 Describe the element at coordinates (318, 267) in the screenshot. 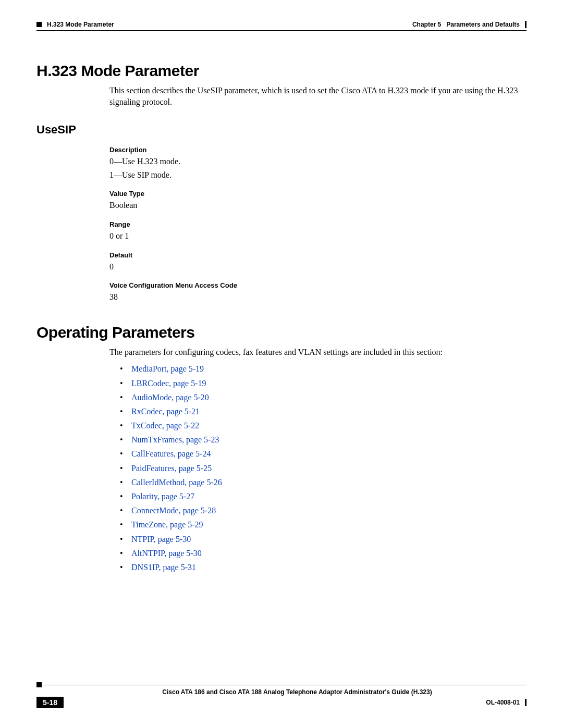

I see `default-value: 0` at that location.